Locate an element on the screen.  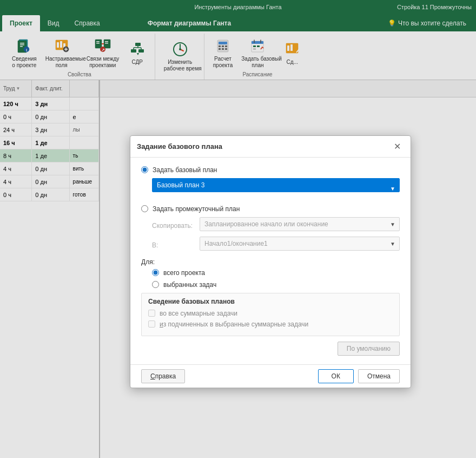
footer-left: Справка is located at coordinates (163, 376).